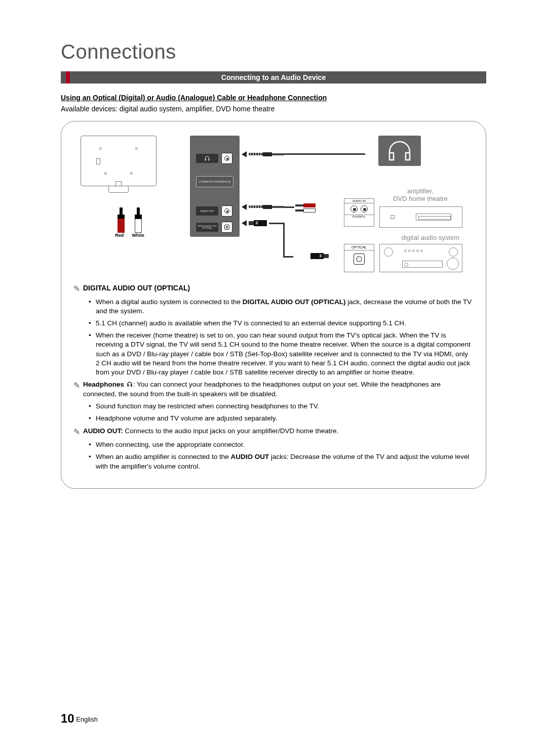  What do you see at coordinates (130, 385) in the screenshot?
I see `headphone-glyph-icon` at bounding box center [130, 385].